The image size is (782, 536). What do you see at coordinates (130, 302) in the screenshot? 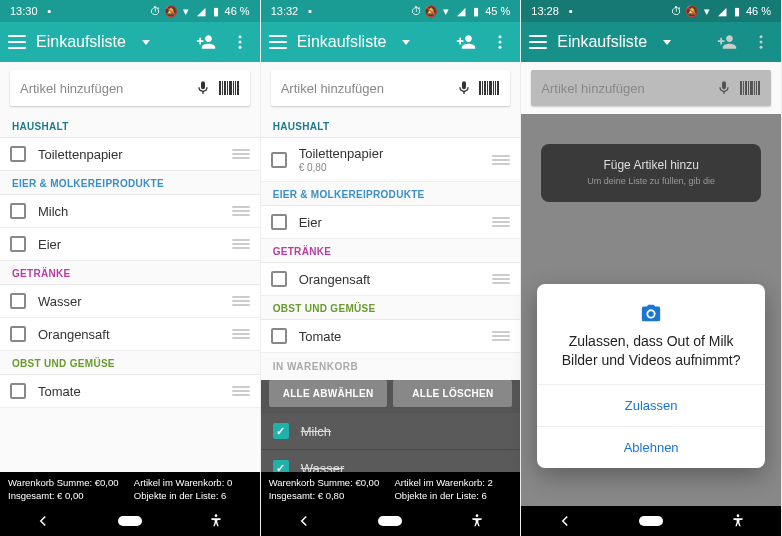
I see `list-item: Wasser` at bounding box center [130, 302].